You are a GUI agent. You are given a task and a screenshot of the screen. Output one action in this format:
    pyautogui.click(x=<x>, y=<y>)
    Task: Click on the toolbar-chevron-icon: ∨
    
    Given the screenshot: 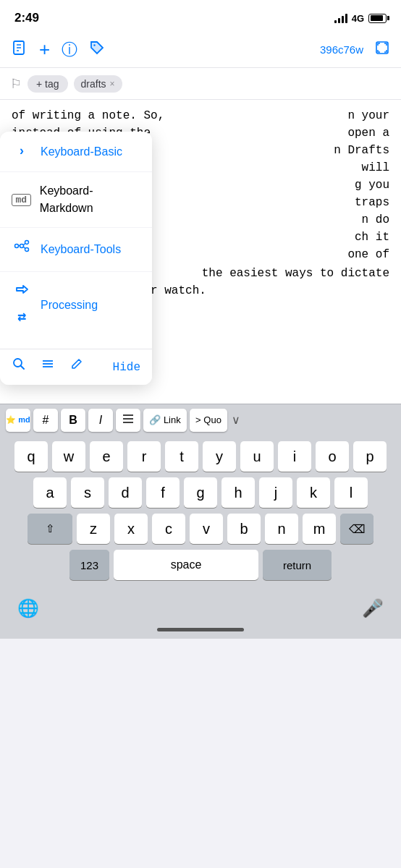 What is the action you would take?
    pyautogui.click(x=236, y=420)
    